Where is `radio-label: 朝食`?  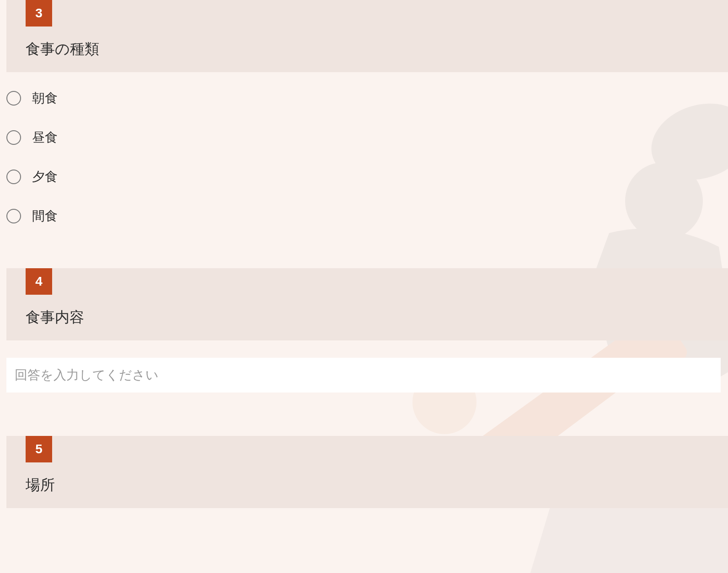 radio-label: 朝食 is located at coordinates (45, 98).